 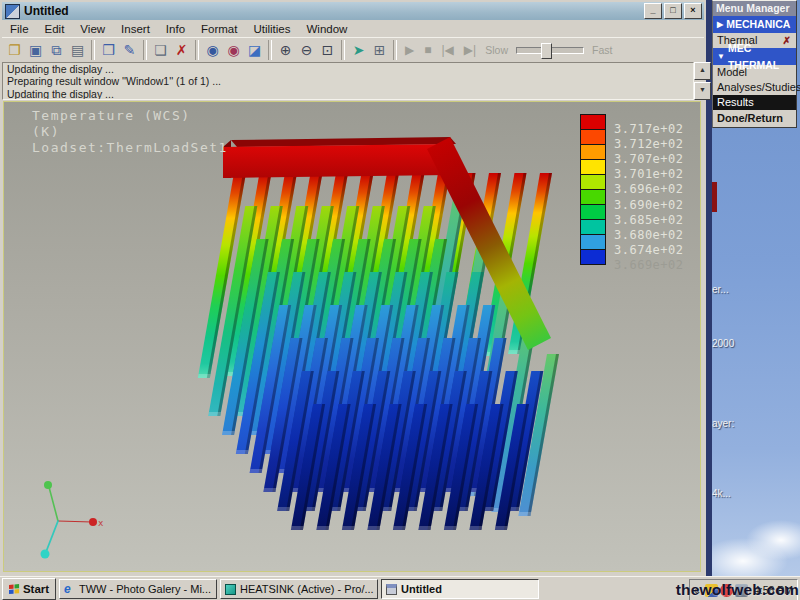 I want to click on task-label: Untitled, so click(x=422, y=589).